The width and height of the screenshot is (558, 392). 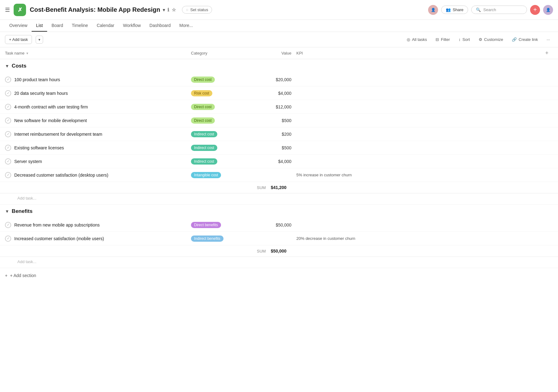 What do you see at coordinates (98, 134) in the screenshot?
I see `task-name-cell: ✓ Internet reimbursement for development…` at bounding box center [98, 134].